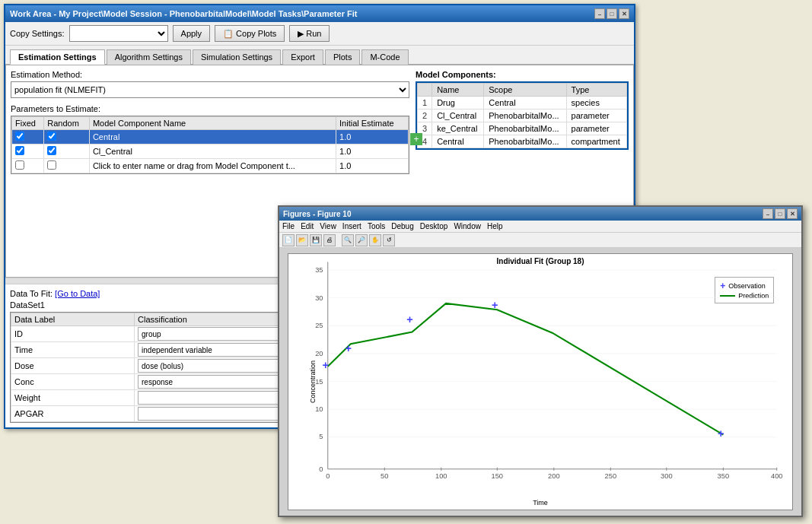  I want to click on minimize-button: –, so click(600, 14).